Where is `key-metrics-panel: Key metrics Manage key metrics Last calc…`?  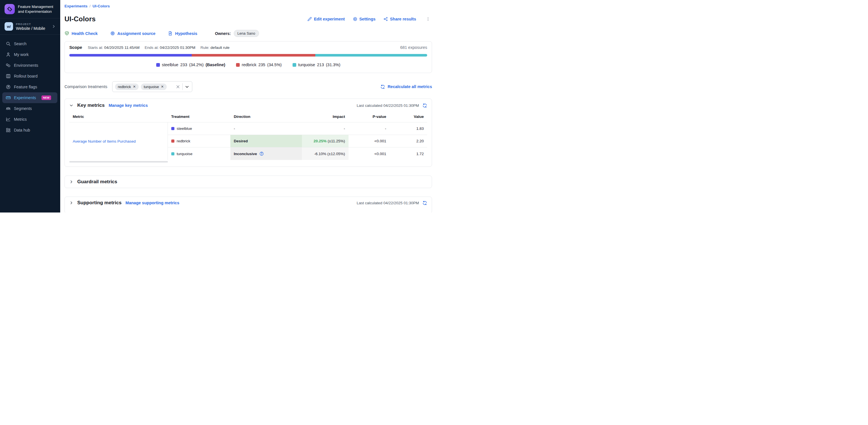
key-metrics-panel: Key metrics Manage key metrics Last calc… is located at coordinates (248, 133).